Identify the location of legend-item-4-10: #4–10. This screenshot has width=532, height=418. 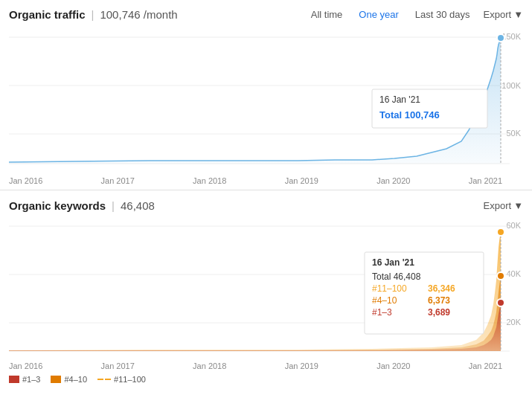
(68, 379).